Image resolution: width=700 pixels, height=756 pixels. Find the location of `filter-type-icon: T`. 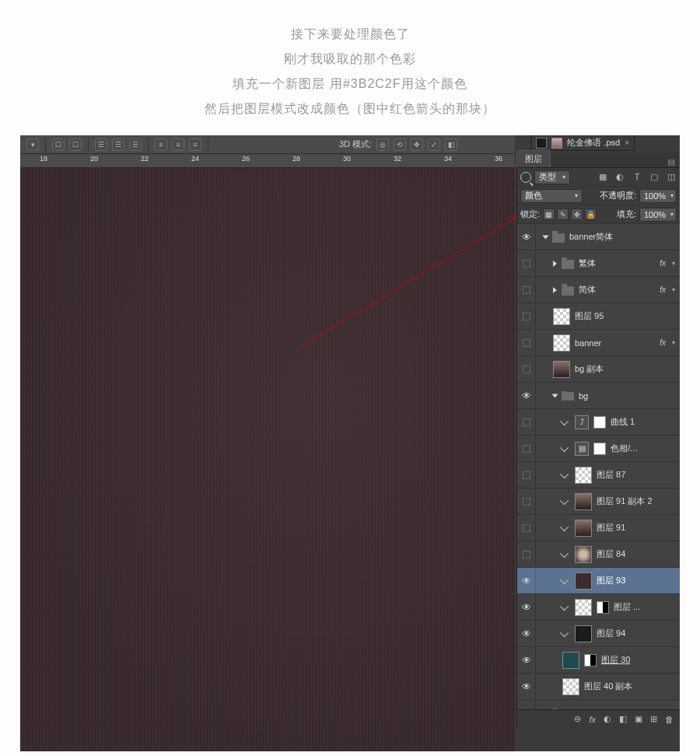

filter-type-icon: T is located at coordinates (637, 177).